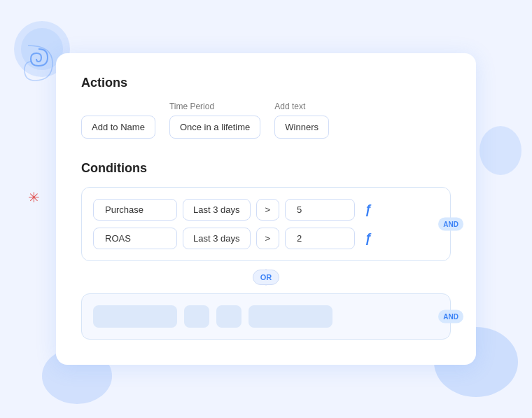 Image resolution: width=532 pixels, height=418 pixels. I want to click on condition-metric-2: ROAS, so click(135, 238).